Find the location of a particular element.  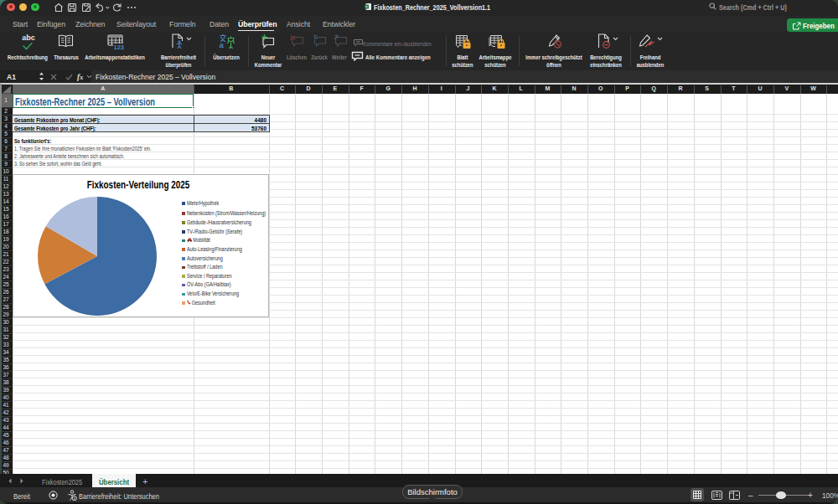

svg-text: 123 is located at coordinates (119, 46).